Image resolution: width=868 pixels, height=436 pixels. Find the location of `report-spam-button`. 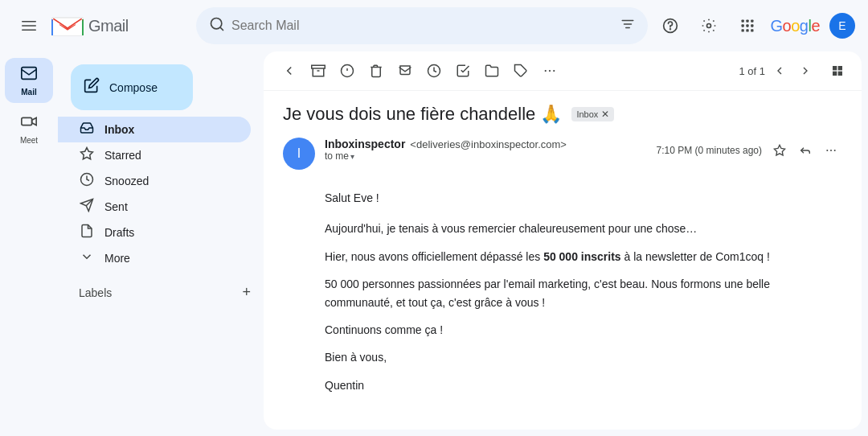

report-spam-button is located at coordinates (347, 71).